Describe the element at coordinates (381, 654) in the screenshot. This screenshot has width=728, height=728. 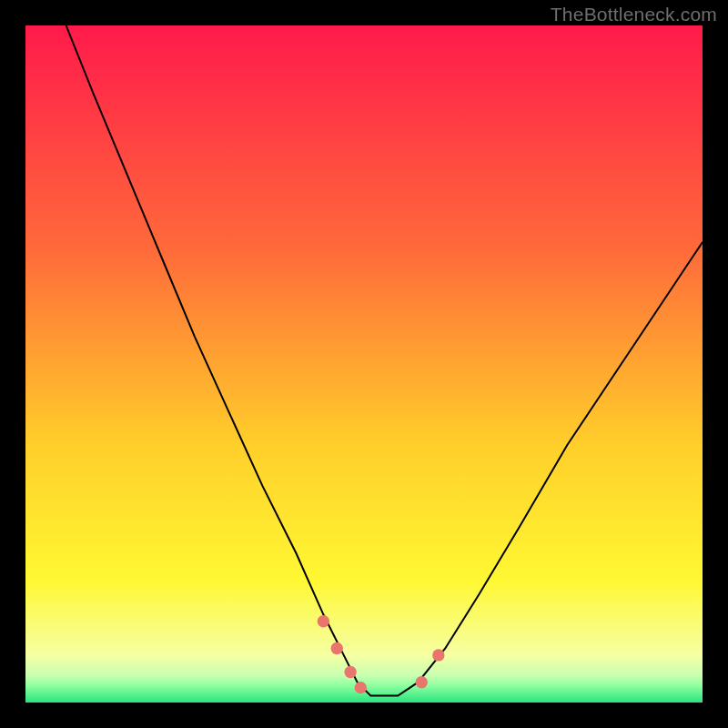
I see `curve-marker-group` at that location.